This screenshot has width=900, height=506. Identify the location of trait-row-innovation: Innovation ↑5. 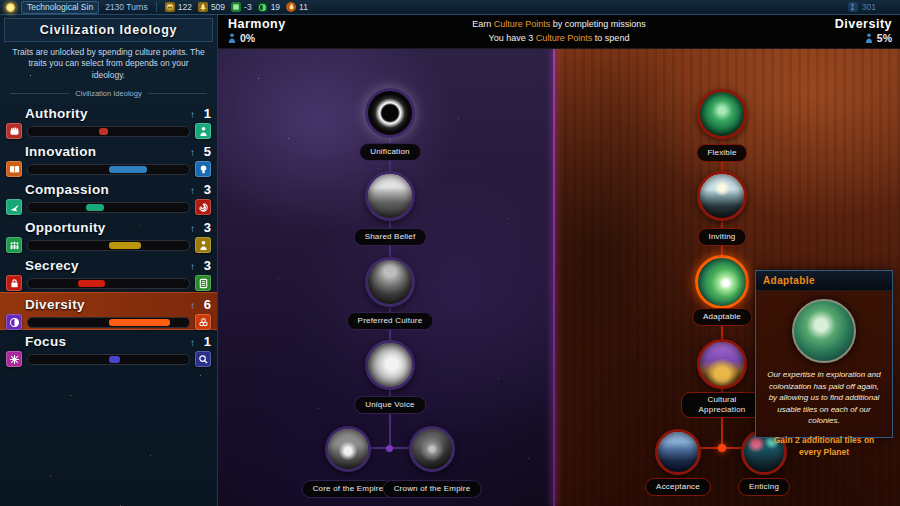
(108, 159).